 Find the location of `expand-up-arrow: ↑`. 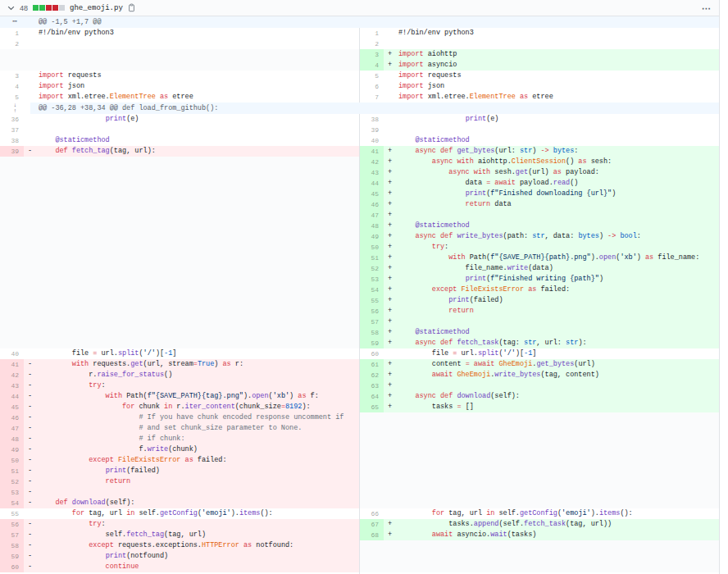

expand-up-arrow: ↑ is located at coordinates (15, 112).